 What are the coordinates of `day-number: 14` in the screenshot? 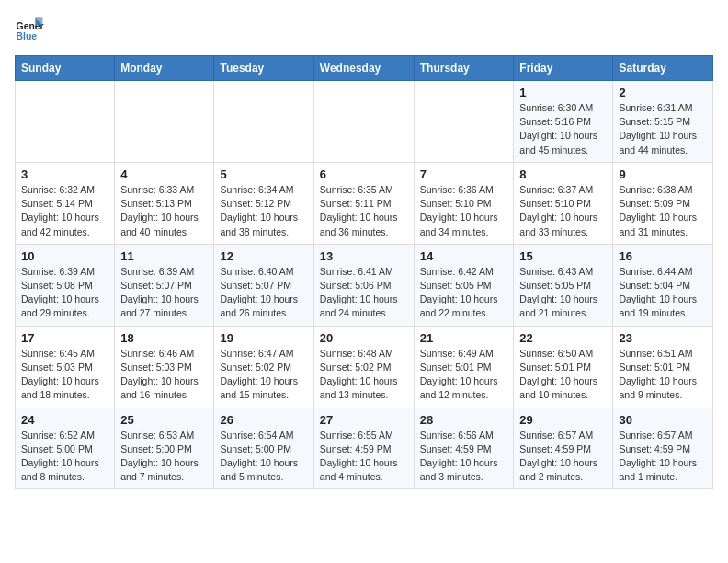 It's located at (464, 256).